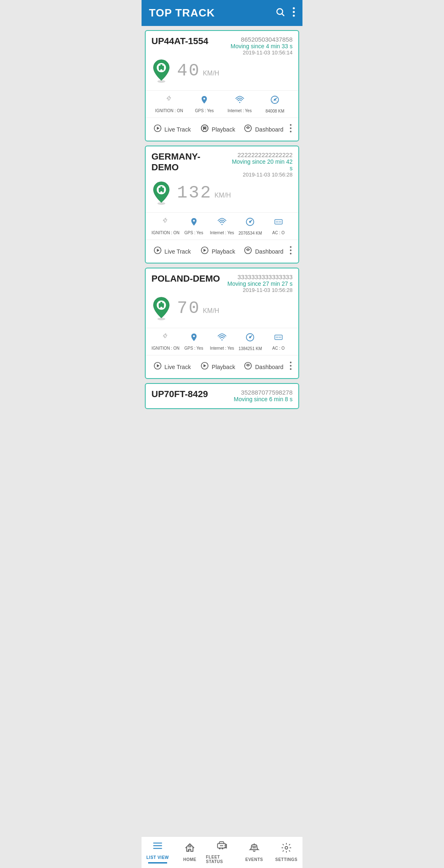 This screenshot has width=444, height=868. I want to click on vehicle-status: Moving since 4 min 33 s, so click(262, 46).